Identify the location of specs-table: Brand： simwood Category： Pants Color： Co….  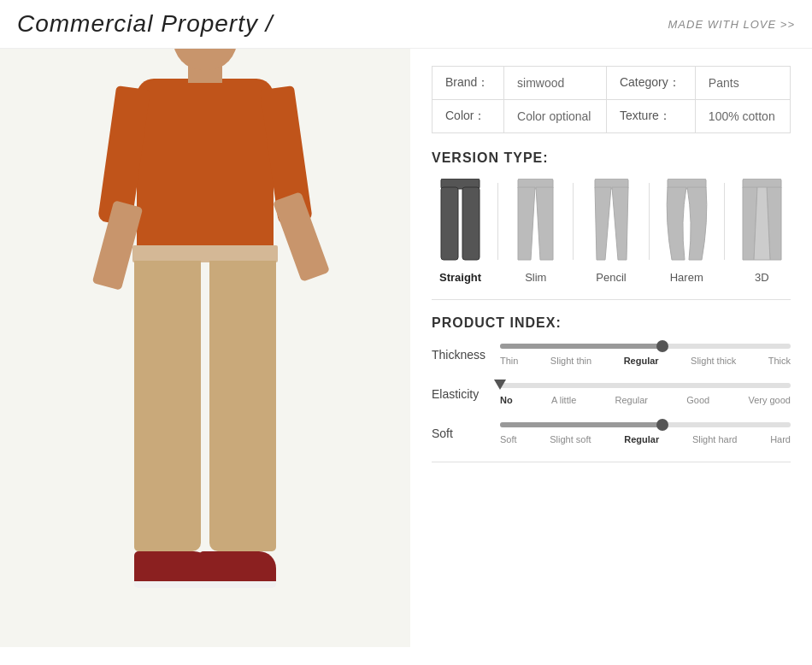
(611, 99).